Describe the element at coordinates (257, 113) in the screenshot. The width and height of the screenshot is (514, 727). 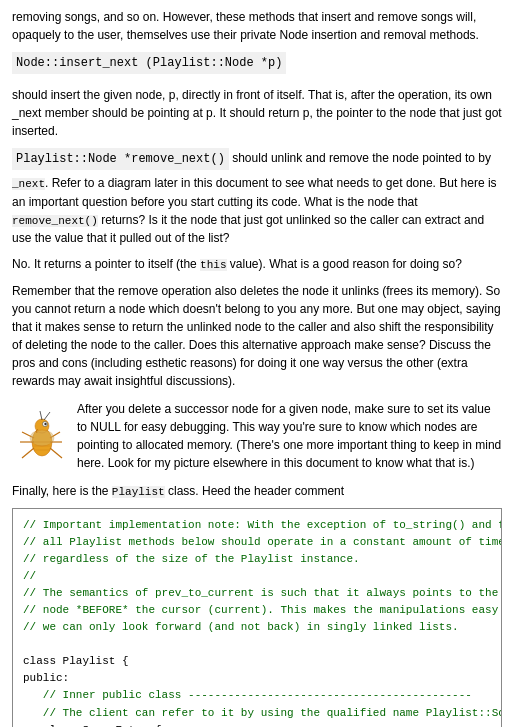
I see `paragraph-2: should insert the given node, p, directl…` at that location.